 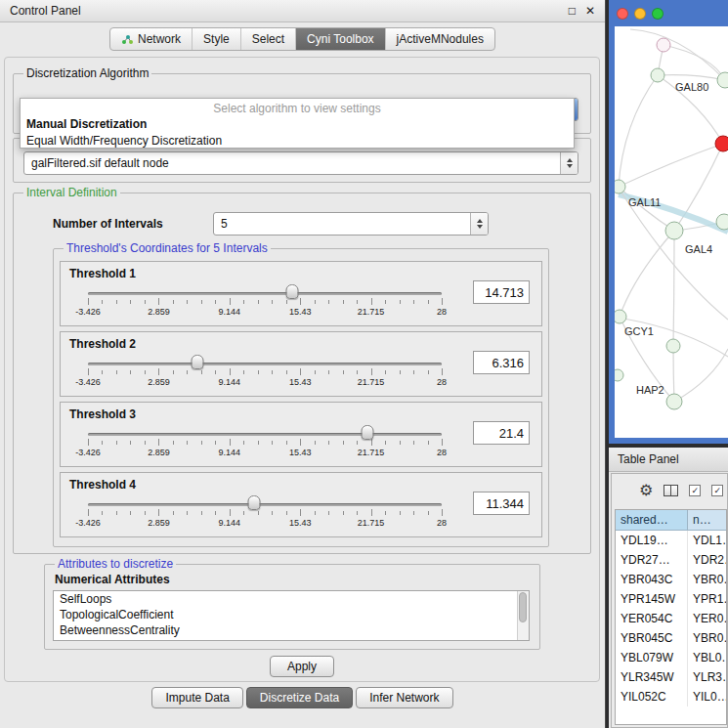 What do you see at coordinates (302, 666) in the screenshot?
I see `apply-button: Apply` at bounding box center [302, 666].